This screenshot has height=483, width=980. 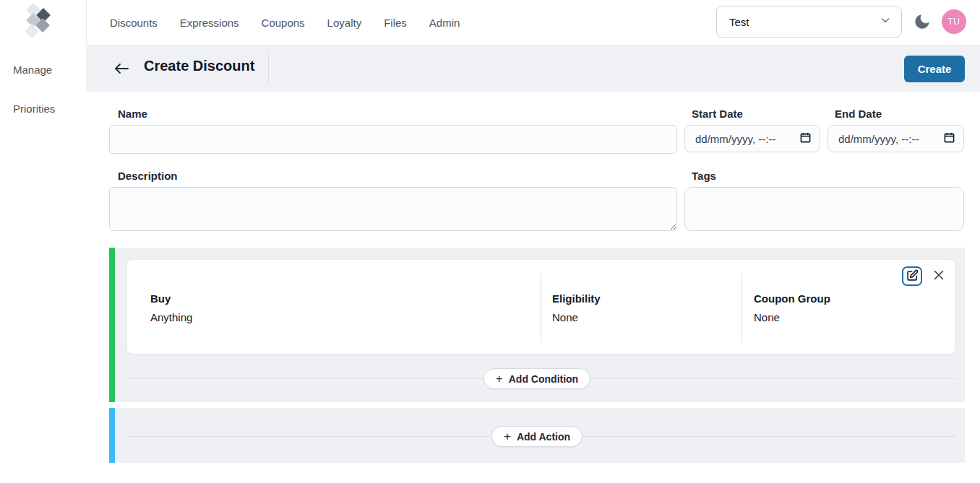 I want to click on nav-item-coupons: Coupons, so click(x=283, y=23).